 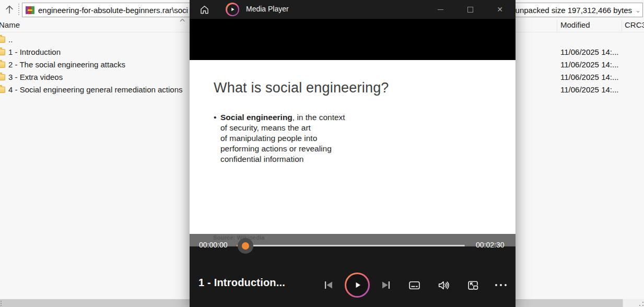 I want to click on bullet-line: of security, means the art, so click(x=287, y=128).